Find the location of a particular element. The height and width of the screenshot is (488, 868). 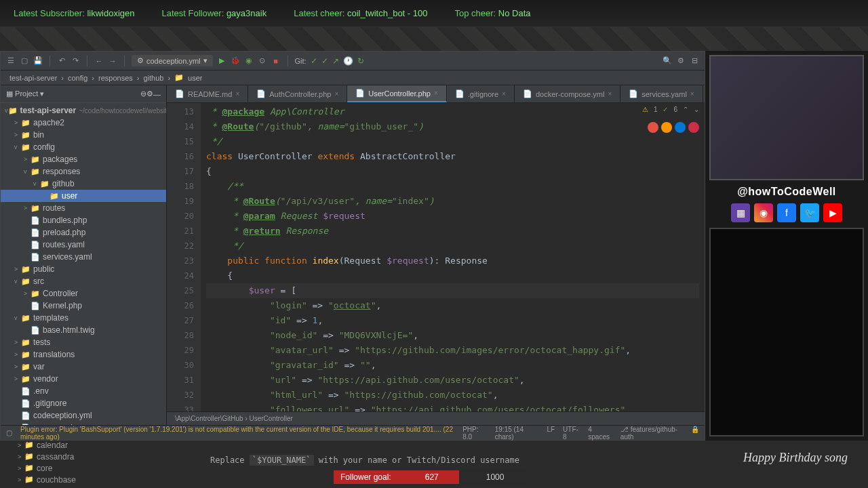

tree-item: >📁translations is located at coordinates (83, 354).